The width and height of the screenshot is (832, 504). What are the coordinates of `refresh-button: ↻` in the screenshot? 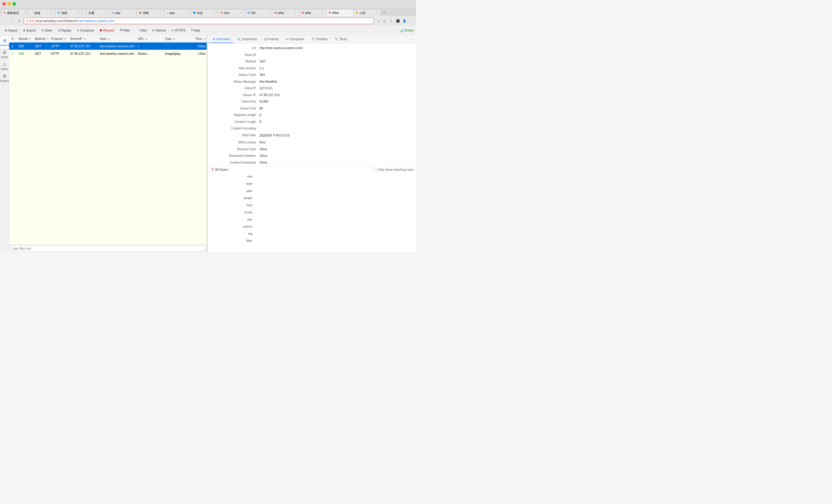 It's located at (19, 21).